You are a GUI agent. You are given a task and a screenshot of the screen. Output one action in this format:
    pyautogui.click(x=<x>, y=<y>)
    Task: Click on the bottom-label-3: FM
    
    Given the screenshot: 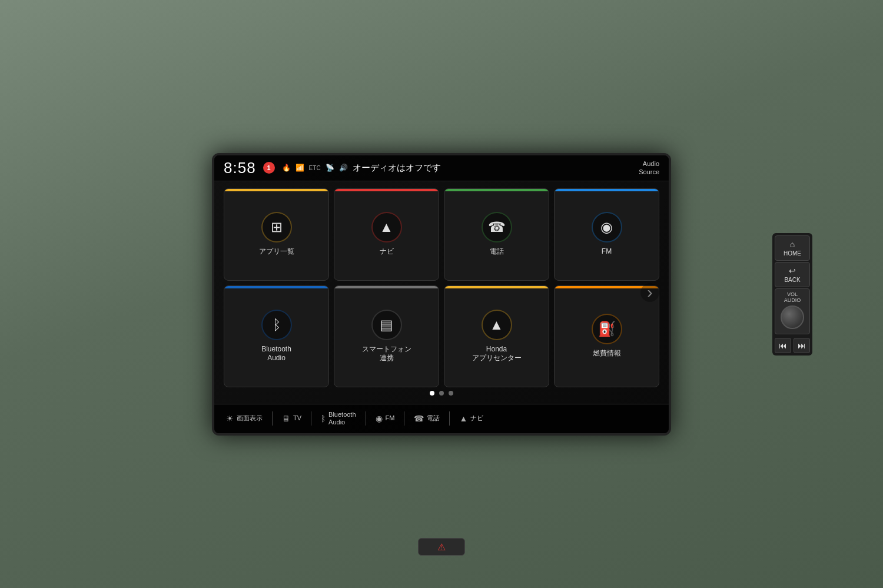 What is the action you would take?
    pyautogui.click(x=390, y=418)
    